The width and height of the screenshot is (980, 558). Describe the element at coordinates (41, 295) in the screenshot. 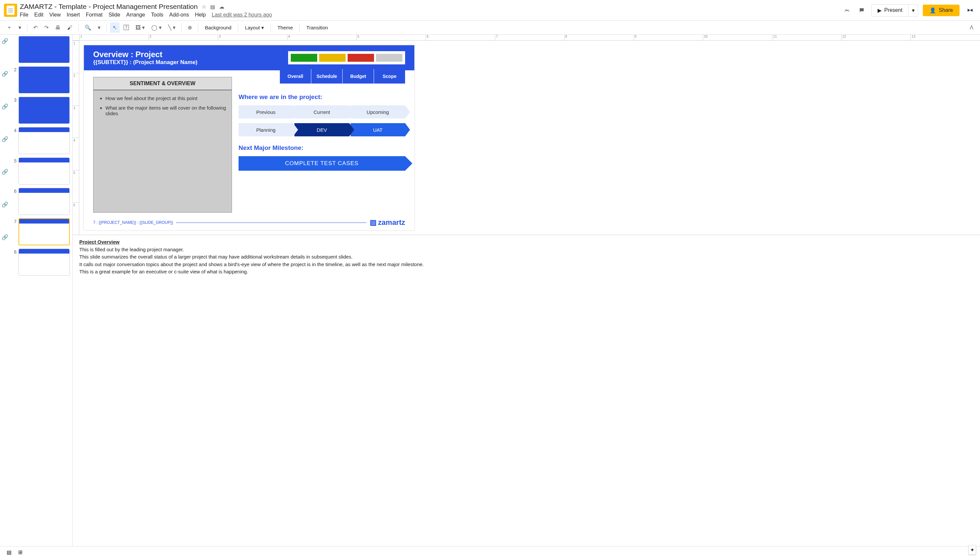

I see `thumbnail-panel: 2 3 4 5 6 7 8` at that location.